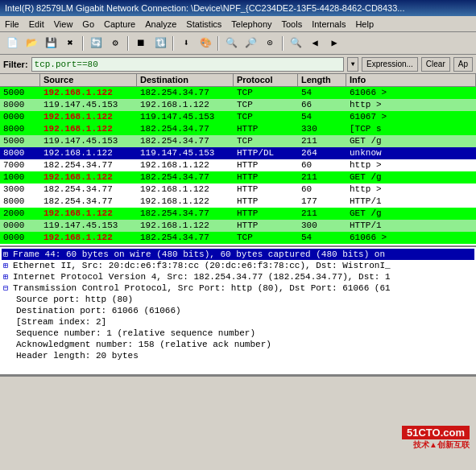  I want to click on frame-text: Frame 44: 60 bytes on wire (480 bits), 6…, so click(199, 254).